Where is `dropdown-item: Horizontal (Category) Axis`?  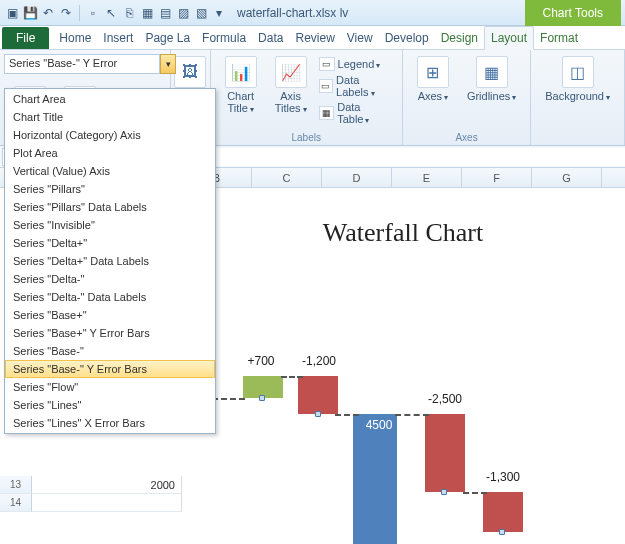
dropdown-item: Horizontal (Category) Axis is located at coordinates (110, 135).